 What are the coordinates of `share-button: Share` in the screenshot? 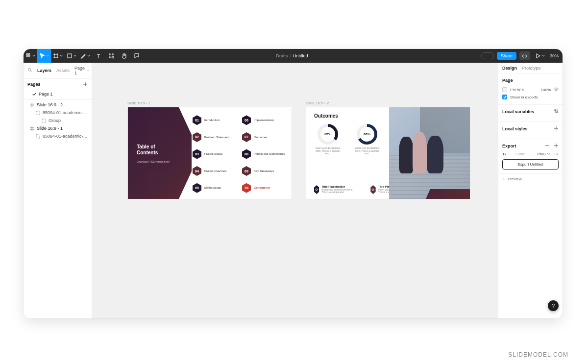 It's located at (507, 56).